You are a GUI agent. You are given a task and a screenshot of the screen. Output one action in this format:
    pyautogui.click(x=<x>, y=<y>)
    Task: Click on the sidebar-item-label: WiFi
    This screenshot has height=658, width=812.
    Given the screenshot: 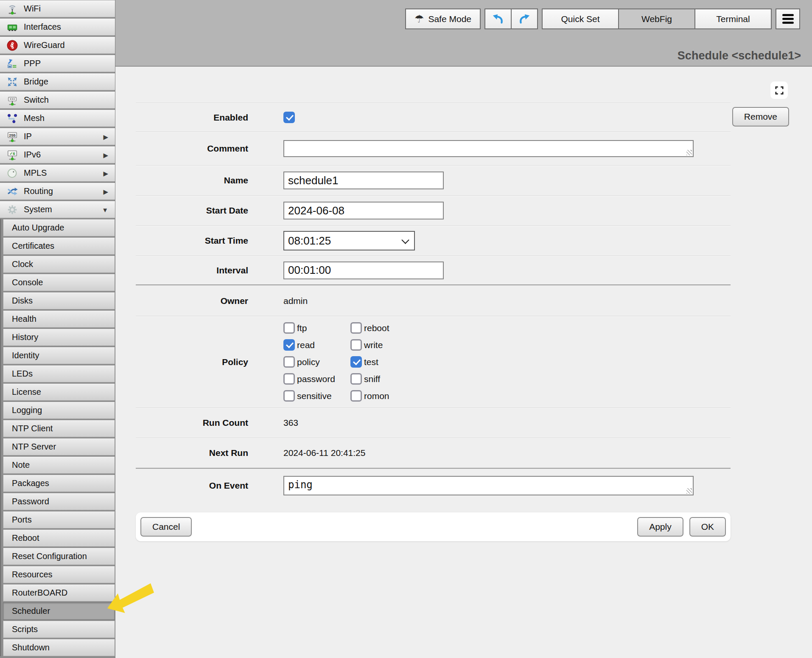 What is the action you would take?
    pyautogui.click(x=32, y=8)
    